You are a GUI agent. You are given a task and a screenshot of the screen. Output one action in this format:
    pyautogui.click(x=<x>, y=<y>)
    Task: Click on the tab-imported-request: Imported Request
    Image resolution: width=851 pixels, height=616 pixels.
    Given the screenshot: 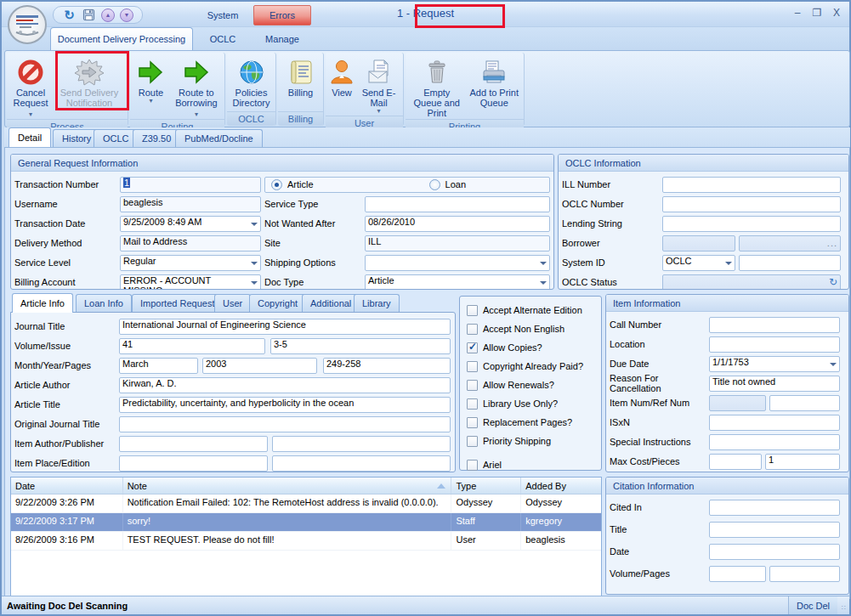 What is the action you would take?
    pyautogui.click(x=177, y=302)
    